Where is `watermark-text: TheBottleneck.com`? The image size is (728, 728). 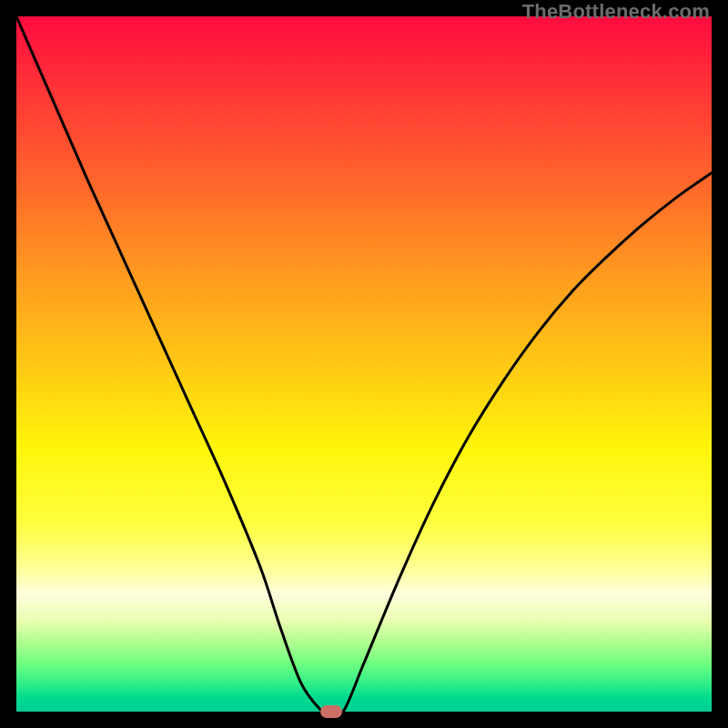 watermark-text: TheBottleneck.com is located at coordinates (616, 12).